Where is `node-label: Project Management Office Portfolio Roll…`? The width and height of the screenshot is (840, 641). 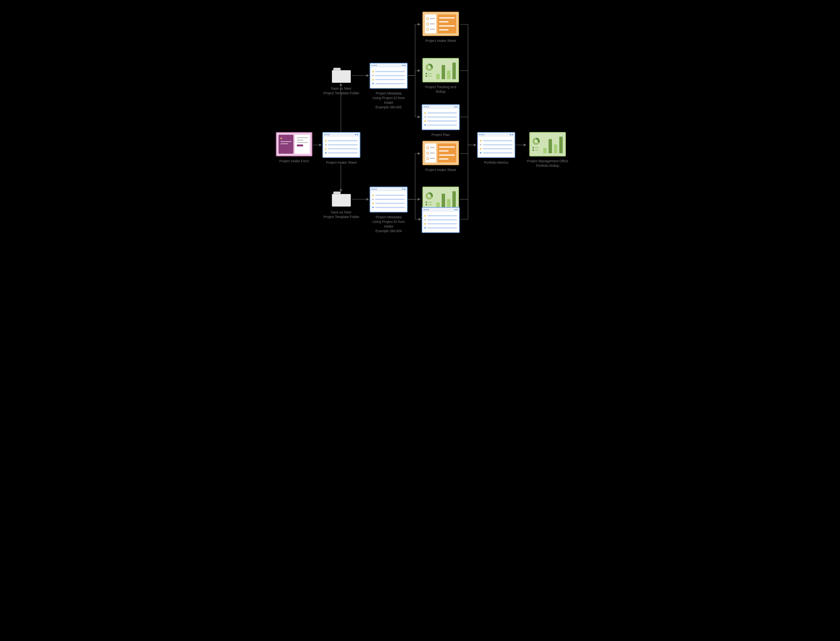
node-label: Project Management Office Portfolio Roll… is located at coordinates (548, 163).